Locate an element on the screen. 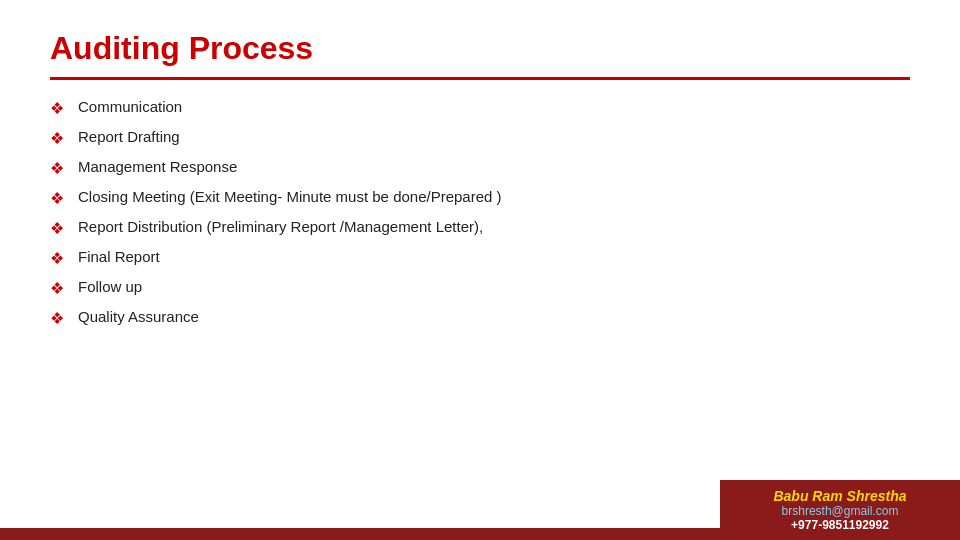 Image resolution: width=960 pixels, height=540 pixels. footer-name: Babu Ram Shrestha is located at coordinates (840, 496).